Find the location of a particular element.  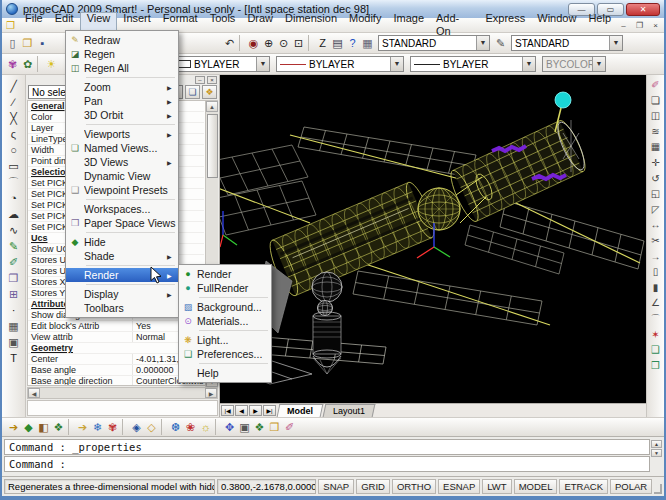

menu-item-preferences: ❑Preferences... is located at coordinates (225, 354).